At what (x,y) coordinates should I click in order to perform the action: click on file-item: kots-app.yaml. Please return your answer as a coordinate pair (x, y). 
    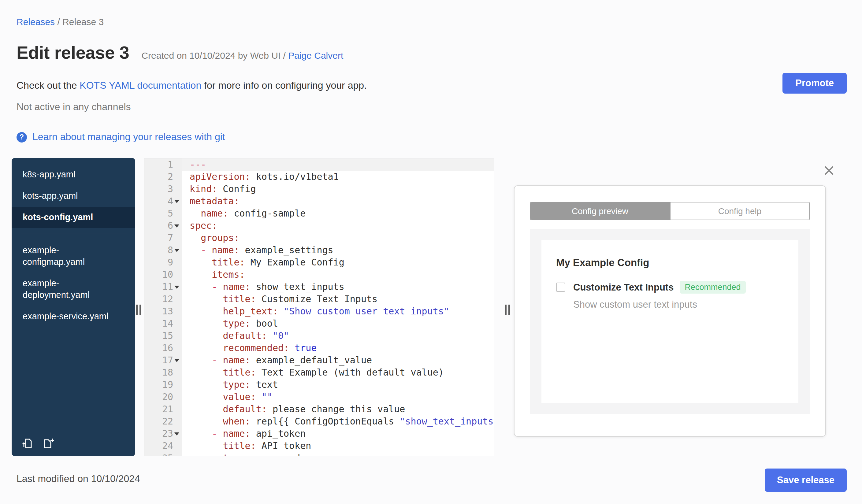
    Looking at the image, I should click on (73, 196).